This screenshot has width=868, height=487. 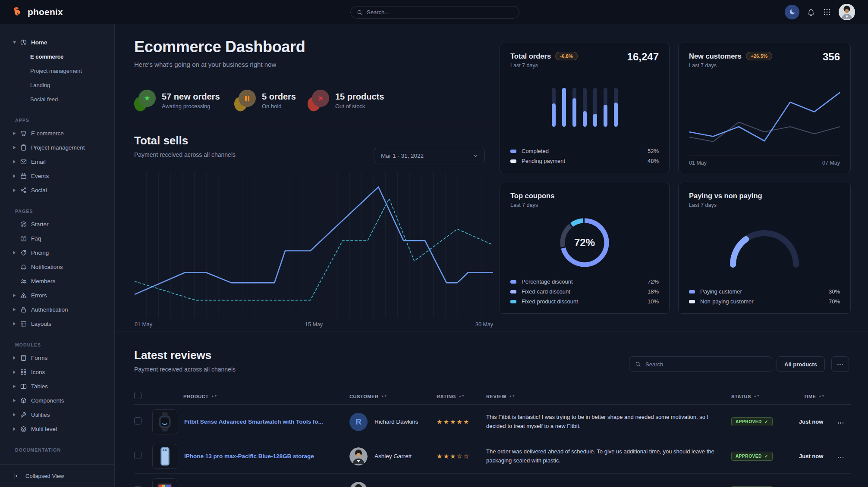 I want to click on column-header-status: STATUS ▲▼, so click(x=765, y=396).